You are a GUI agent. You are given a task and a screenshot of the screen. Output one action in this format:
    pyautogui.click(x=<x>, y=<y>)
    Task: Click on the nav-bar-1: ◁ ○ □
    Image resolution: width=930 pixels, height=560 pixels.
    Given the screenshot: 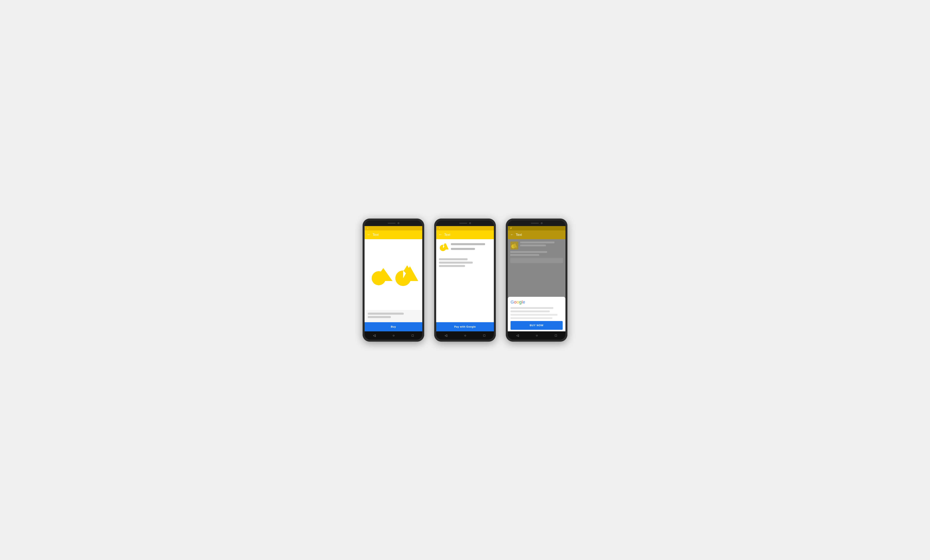 What is the action you would take?
    pyautogui.click(x=393, y=336)
    